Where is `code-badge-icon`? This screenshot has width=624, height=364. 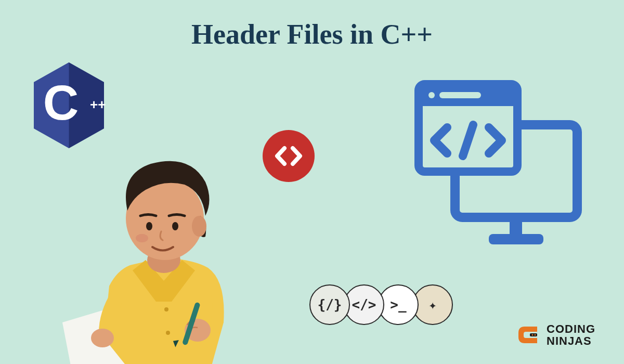
code-badge-icon is located at coordinates (289, 156).